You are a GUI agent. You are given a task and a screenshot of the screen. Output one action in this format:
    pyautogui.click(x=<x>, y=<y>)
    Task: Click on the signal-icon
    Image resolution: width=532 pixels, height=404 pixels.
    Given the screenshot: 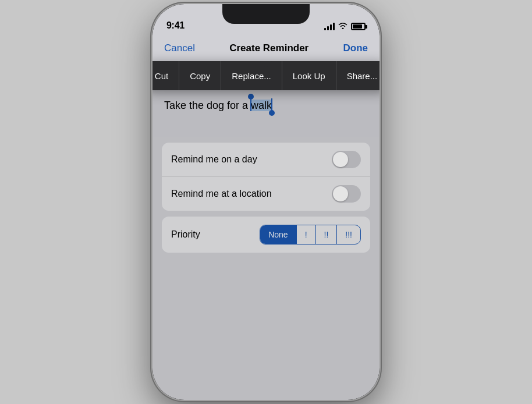 What is the action you would take?
    pyautogui.click(x=329, y=27)
    